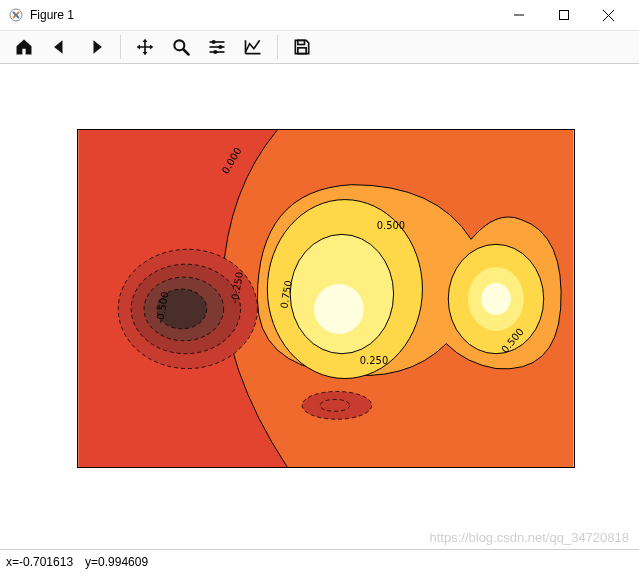 This screenshot has width=639, height=573. What do you see at coordinates (16, 15) in the screenshot?
I see `app-icon` at bounding box center [16, 15].